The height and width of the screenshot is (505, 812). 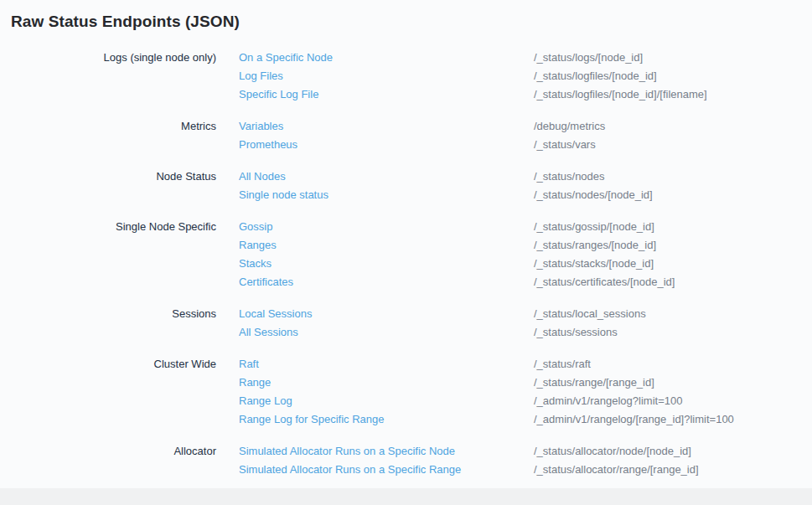 I want to click on endpoint-group: Metrics Variables /debug/metrics Prometh…, so click(x=406, y=136).